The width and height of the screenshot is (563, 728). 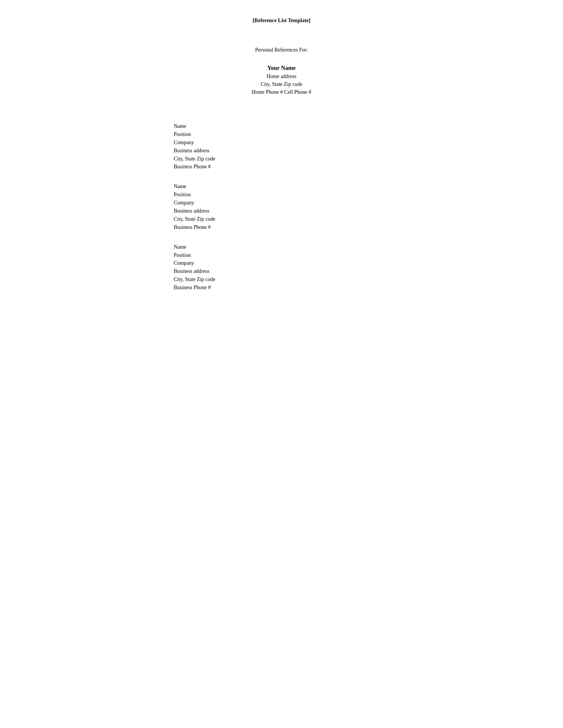 I want to click on document-title: [Reference List Template], so click(x=282, y=21).